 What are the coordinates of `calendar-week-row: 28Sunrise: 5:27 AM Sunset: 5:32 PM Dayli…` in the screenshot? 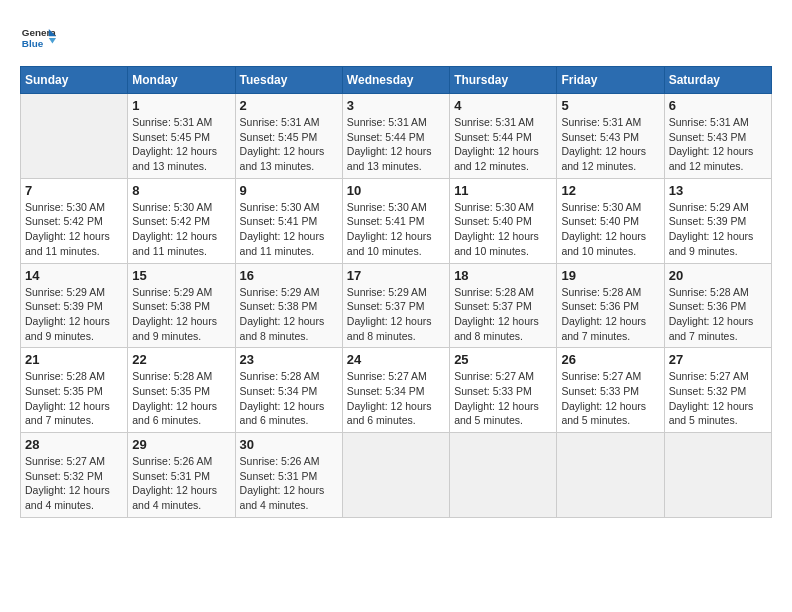 It's located at (396, 476).